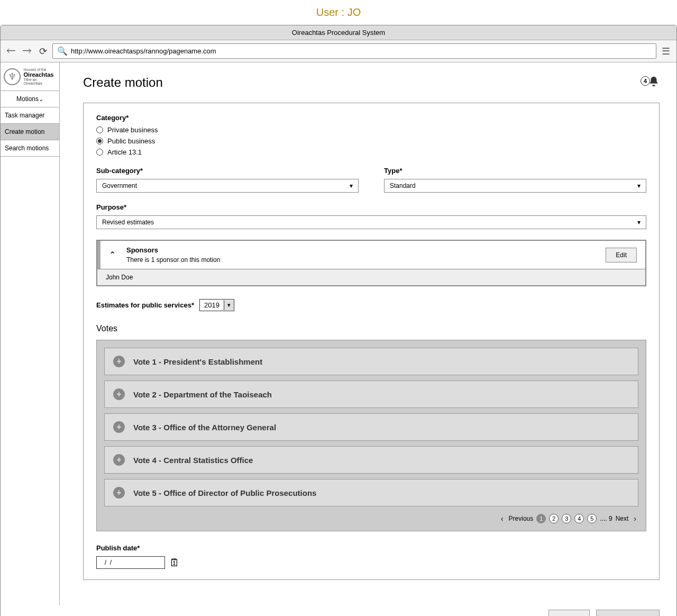  I want to click on back-button: 🡐, so click(11, 51).